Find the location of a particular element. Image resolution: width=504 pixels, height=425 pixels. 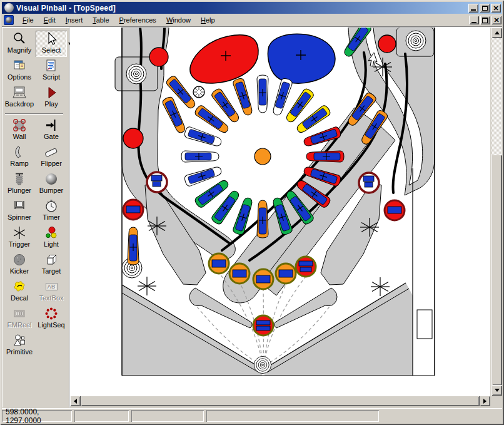

scroll-up-button is located at coordinates (496, 33).